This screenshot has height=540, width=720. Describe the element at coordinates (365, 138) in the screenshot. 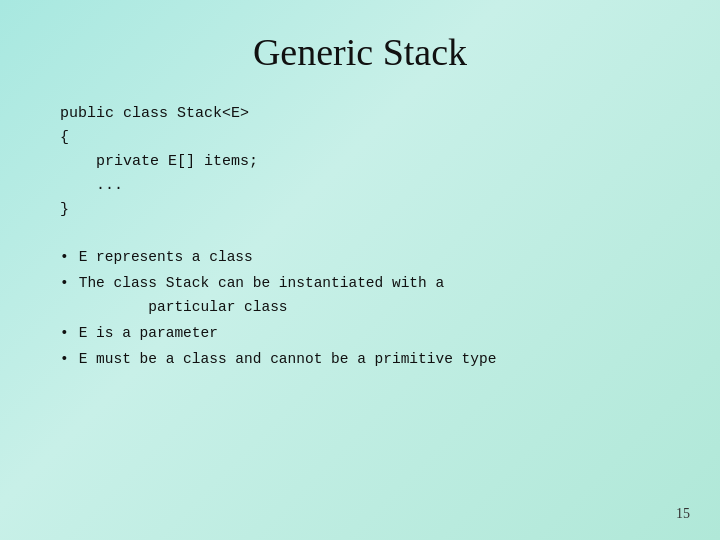

I see `code-line-2: {` at that location.